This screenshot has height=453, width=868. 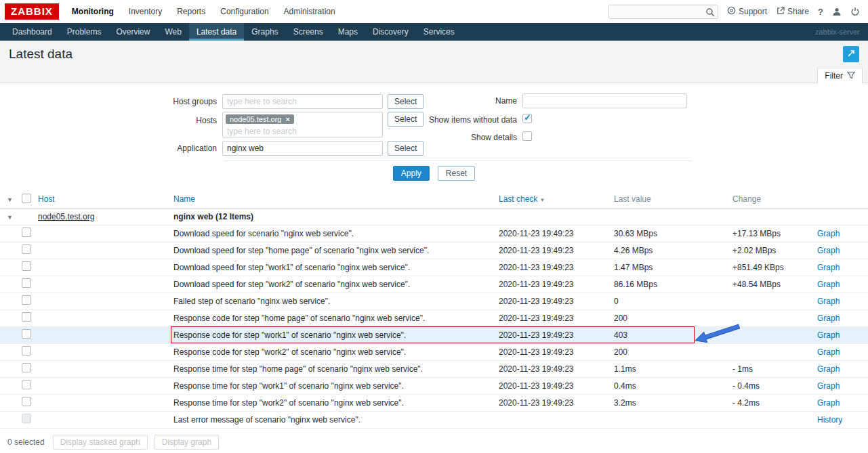 What do you see at coordinates (855, 12) in the screenshot?
I see `logout-power-icon` at bounding box center [855, 12].